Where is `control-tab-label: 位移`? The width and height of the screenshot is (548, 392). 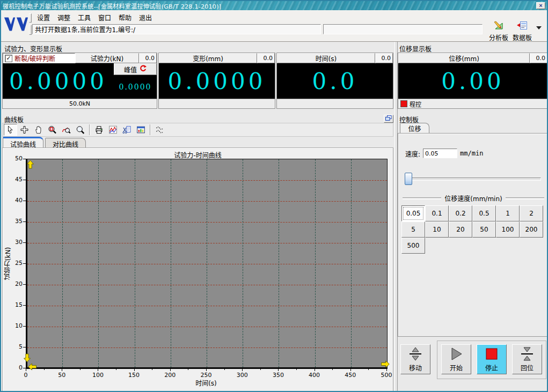 control-tab-label: 位移 is located at coordinates (414, 129).